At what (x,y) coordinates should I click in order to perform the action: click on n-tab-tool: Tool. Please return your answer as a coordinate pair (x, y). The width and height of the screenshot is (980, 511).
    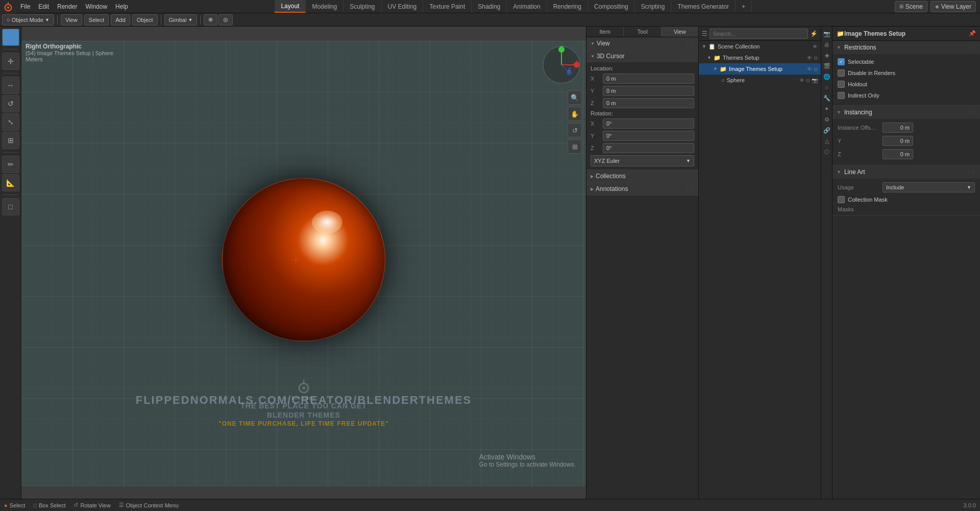
    Looking at the image, I should click on (642, 32).